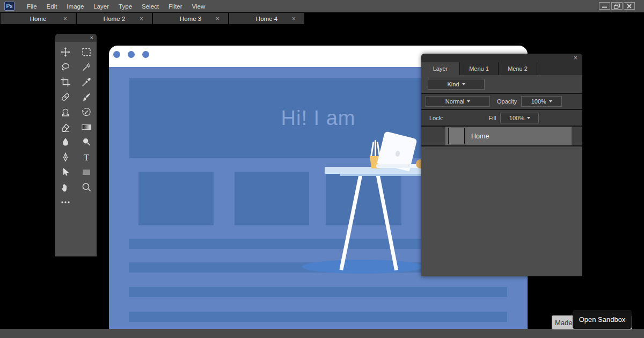 The image size is (644, 338). I want to click on tab-menu-2: Menu 2, so click(518, 69).